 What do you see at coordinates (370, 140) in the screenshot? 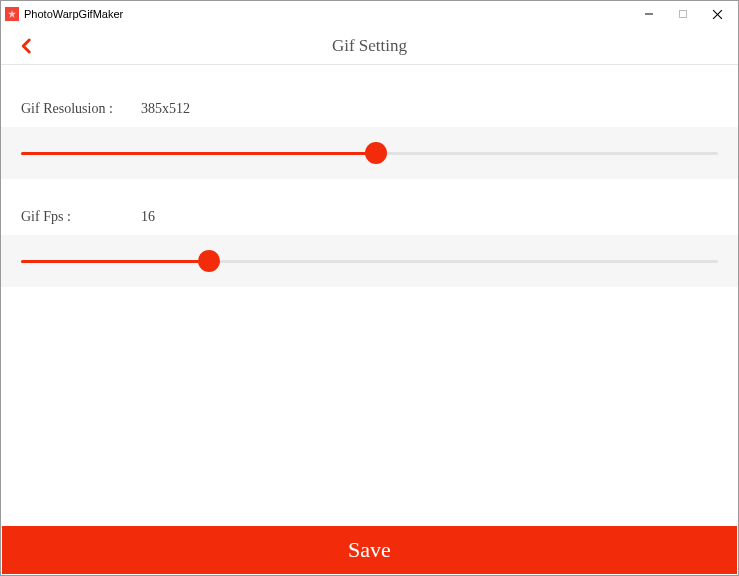
I see `resolution-setting: Gif Resolusion : 385x512` at bounding box center [370, 140].